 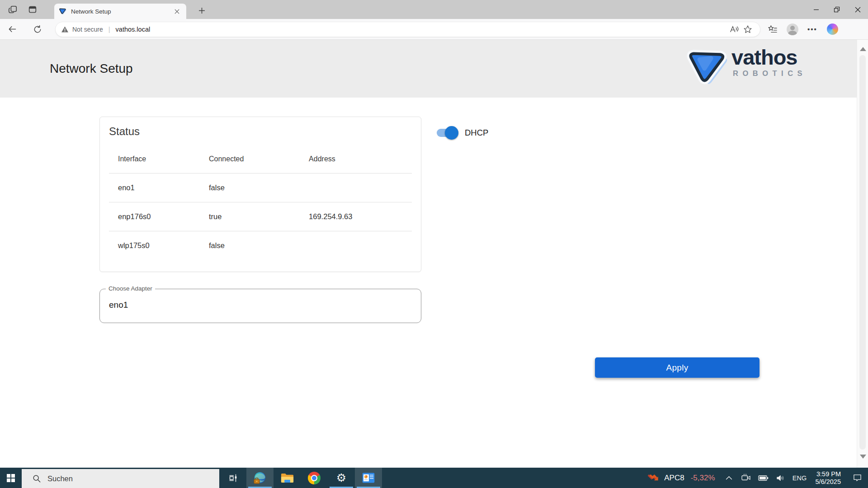 I want to click on taskbar-settings: ⚙, so click(x=341, y=478).